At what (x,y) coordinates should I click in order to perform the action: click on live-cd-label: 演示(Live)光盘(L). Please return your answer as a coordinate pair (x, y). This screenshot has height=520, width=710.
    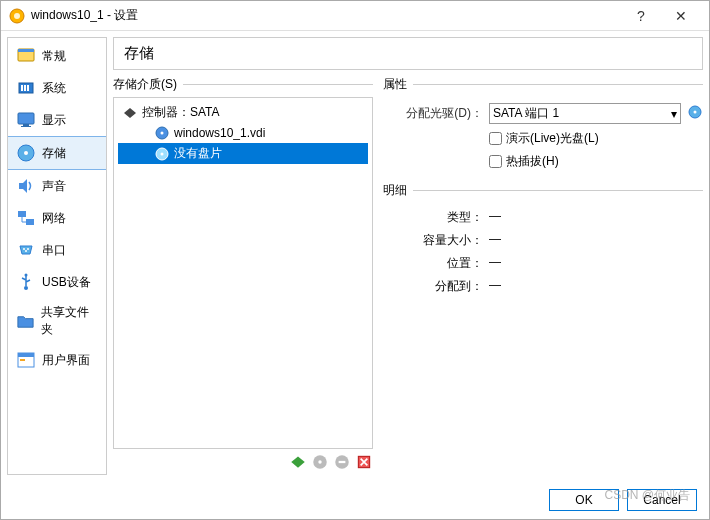
    Looking at the image, I should click on (552, 138).